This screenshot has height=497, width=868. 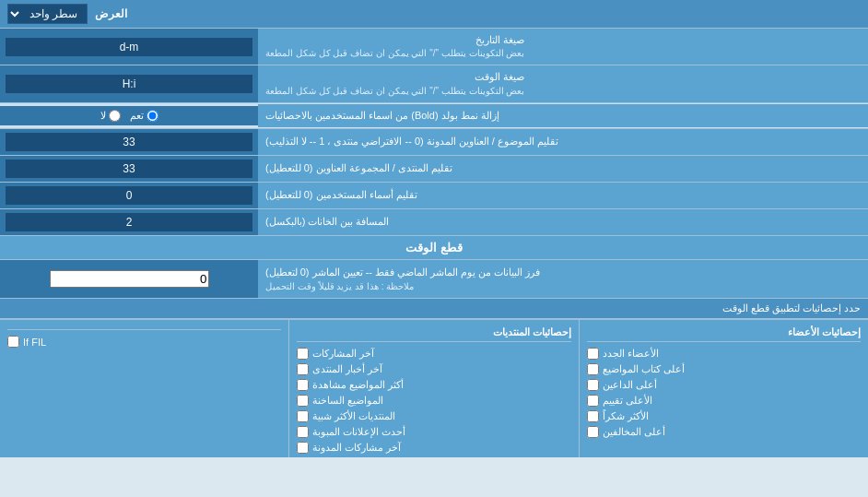 What do you see at coordinates (593, 417) in the screenshot?
I see `checkbox-most-thanks` at bounding box center [593, 417].